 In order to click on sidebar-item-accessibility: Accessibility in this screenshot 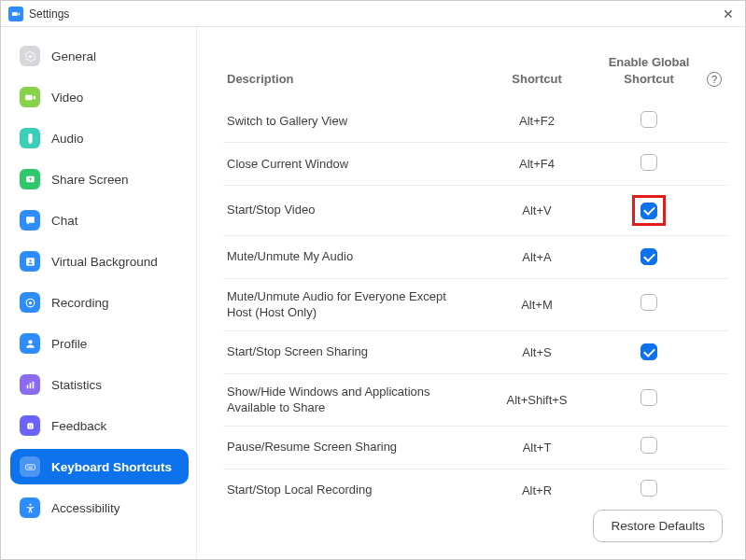, I will do `click(99, 508)`.